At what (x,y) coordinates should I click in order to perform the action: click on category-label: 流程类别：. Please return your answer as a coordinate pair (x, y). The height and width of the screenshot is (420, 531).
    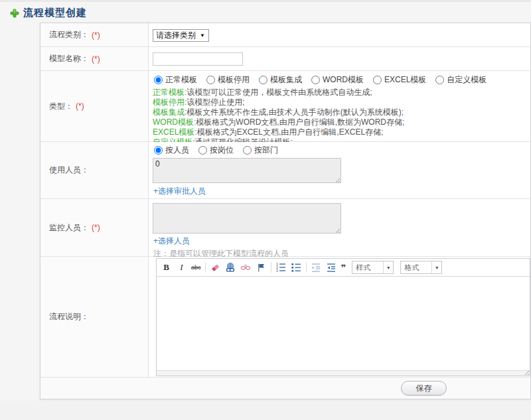
    Looking at the image, I should click on (69, 35).